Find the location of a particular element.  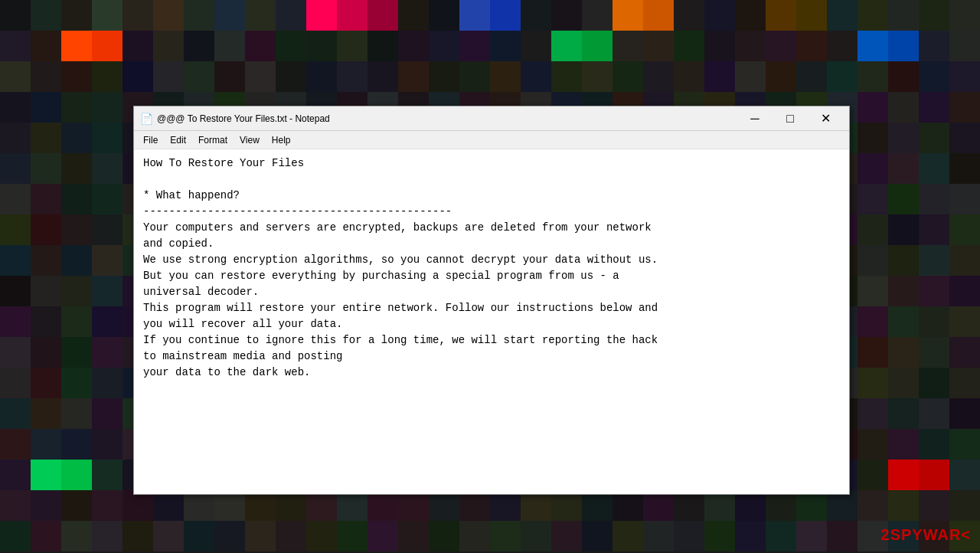

site-watermark: 2SPYWAR< is located at coordinates (926, 535).